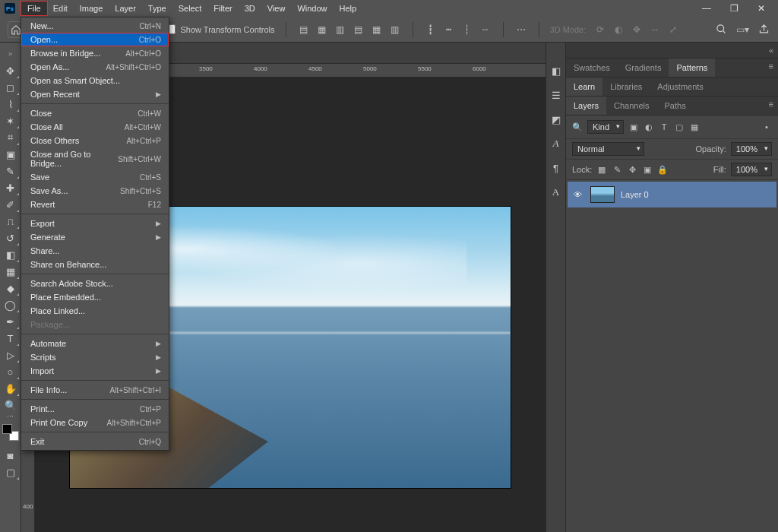 This screenshot has height=532, width=778. Describe the element at coordinates (608, 149) in the screenshot. I see `blend-mode-select: Normal` at that location.